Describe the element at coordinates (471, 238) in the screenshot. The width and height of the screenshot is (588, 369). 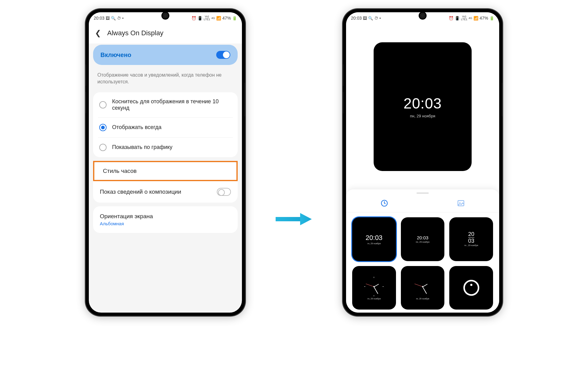
I see `tile-time-vertical: 20 03` at that location.